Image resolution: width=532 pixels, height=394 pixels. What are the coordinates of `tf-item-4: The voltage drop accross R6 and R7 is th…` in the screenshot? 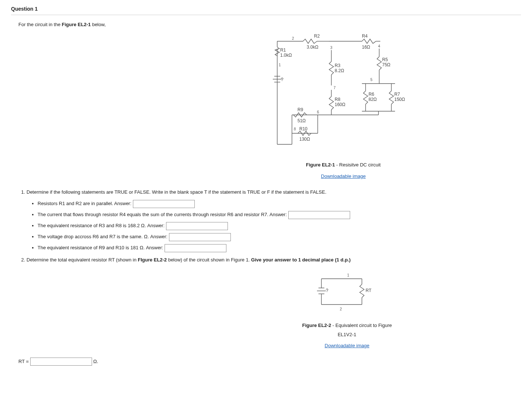 It's located at (279, 237).